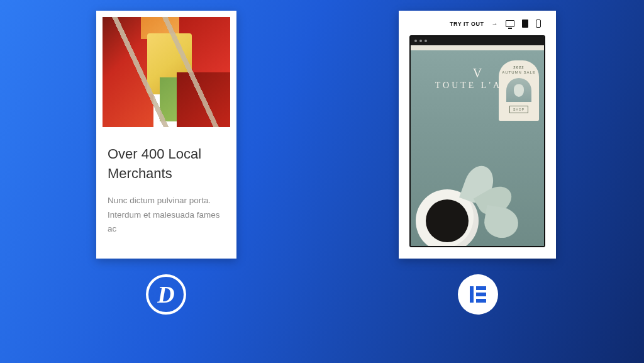 Image resolution: width=644 pixels, height=363 pixels. I want to click on card-description: Nunc dictum pulvinar porta. Interdum et …, so click(166, 215).